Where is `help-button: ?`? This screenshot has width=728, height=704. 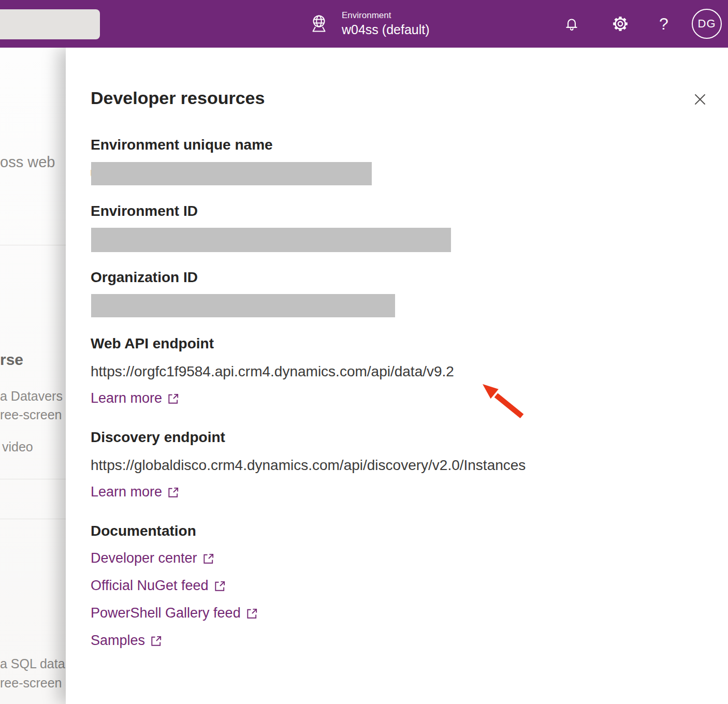 help-button: ? is located at coordinates (664, 24).